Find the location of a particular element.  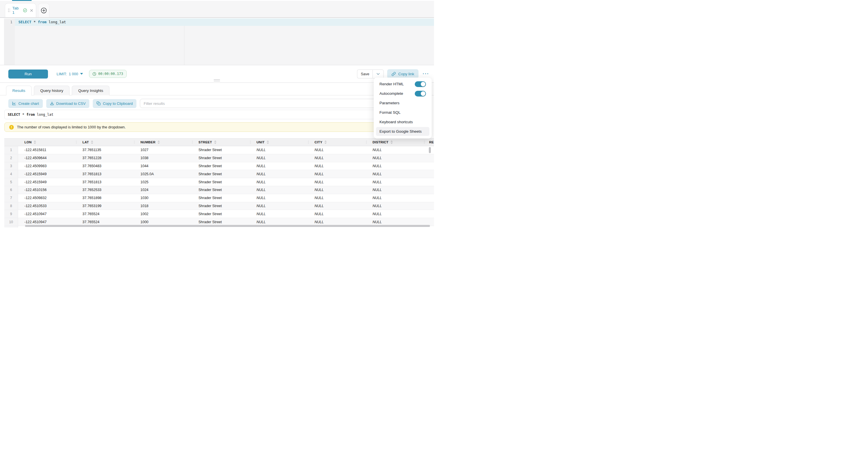

table-row: 4-122.451594937.76518131025.0AShrader St… is located at coordinates (219, 174).